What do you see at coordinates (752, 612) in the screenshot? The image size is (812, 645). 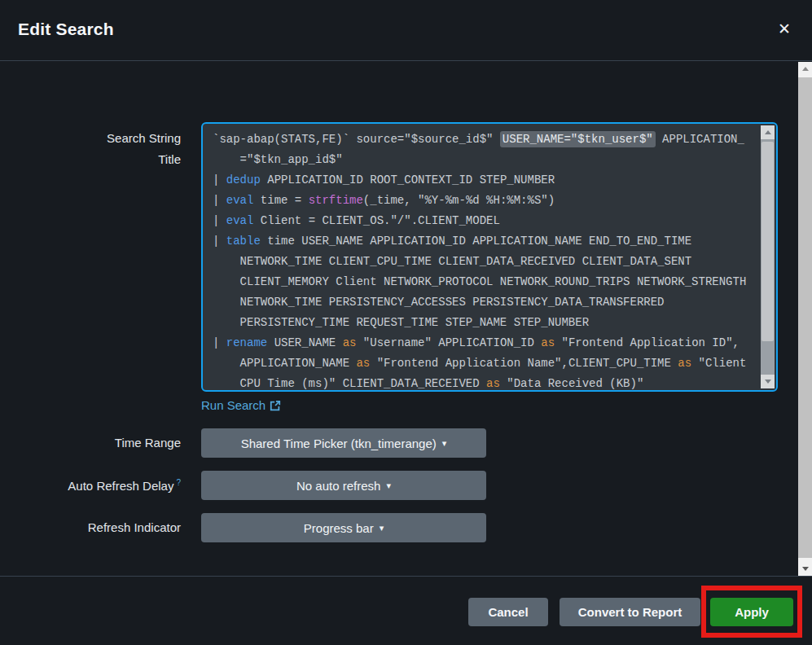 I see `apply-button: Apply` at bounding box center [752, 612].